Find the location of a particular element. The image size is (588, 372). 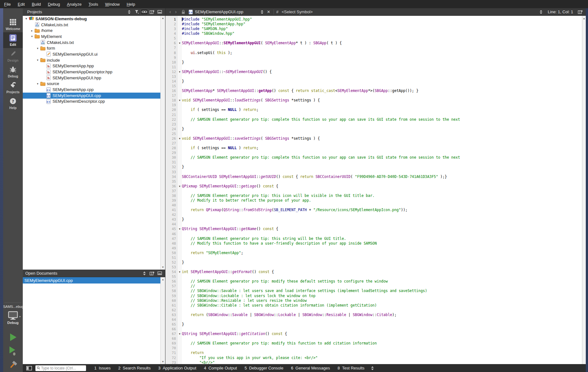

toggle-sidebar-icon is located at coordinates (29, 368).